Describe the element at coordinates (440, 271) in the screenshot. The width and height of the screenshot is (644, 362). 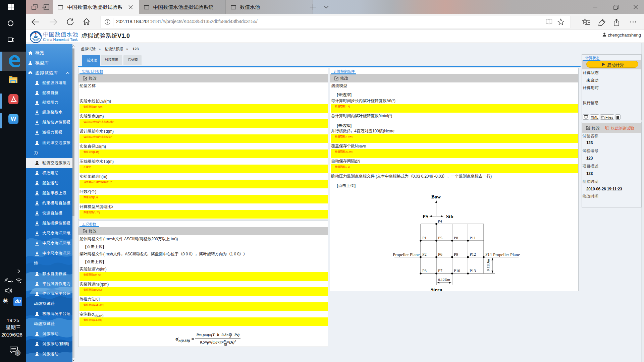
I see `svg-text: P7` at that location.